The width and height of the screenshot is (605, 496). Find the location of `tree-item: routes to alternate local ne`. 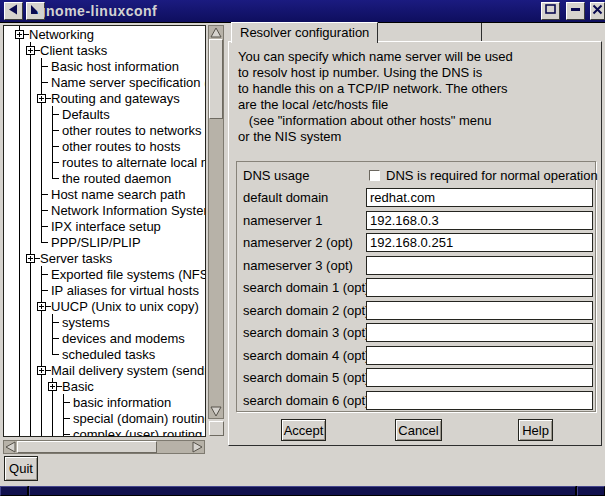

tree-item: routes to alternate local ne is located at coordinates (104, 162).